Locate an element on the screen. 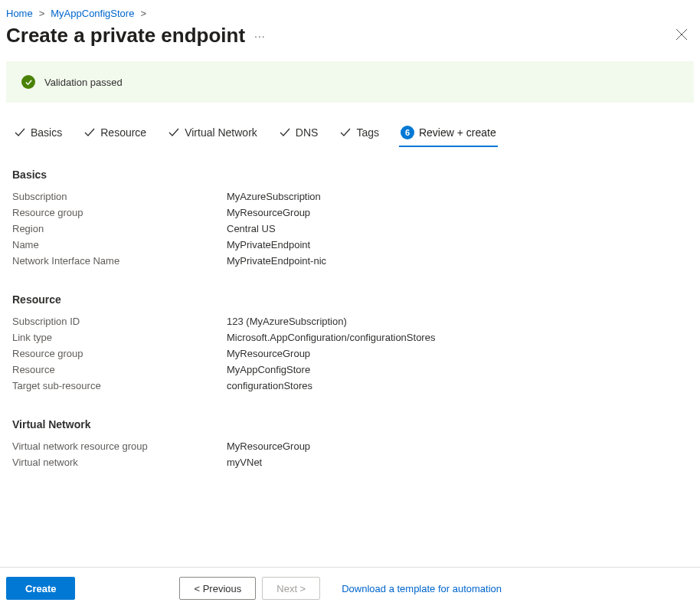  row-nic-name: Network Interface Name MyPrivateEndpoint… is located at coordinates (353, 260).